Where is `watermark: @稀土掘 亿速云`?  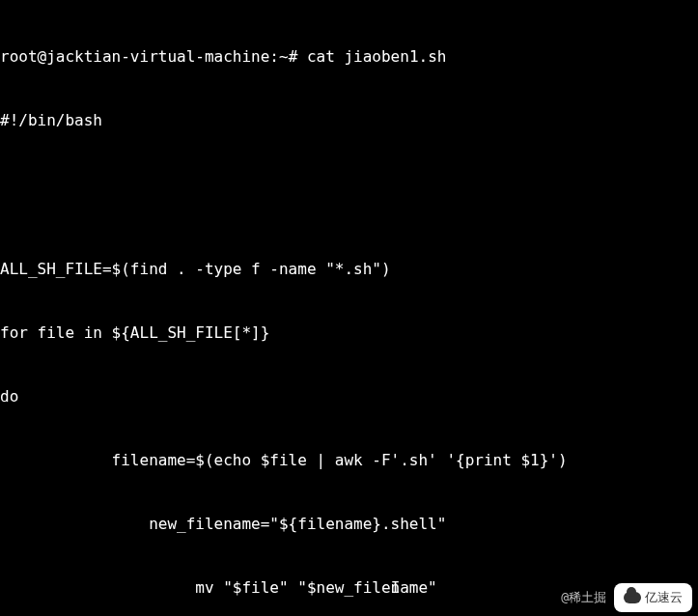 watermark: @稀土掘 亿速云 is located at coordinates (627, 598).